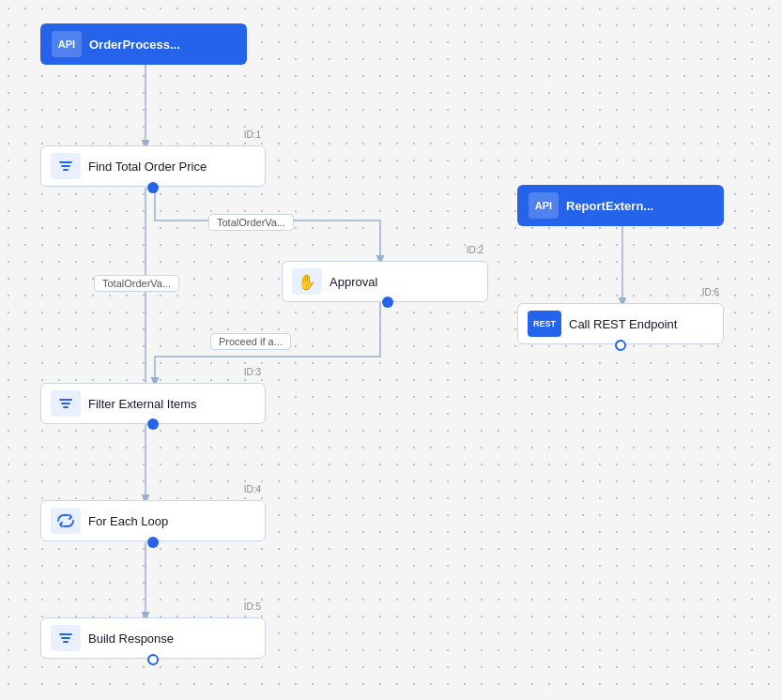 Image resolution: width=782 pixels, height=700 pixels. I want to click on total-order-va-label-1: TotalOrderVa..., so click(252, 222).